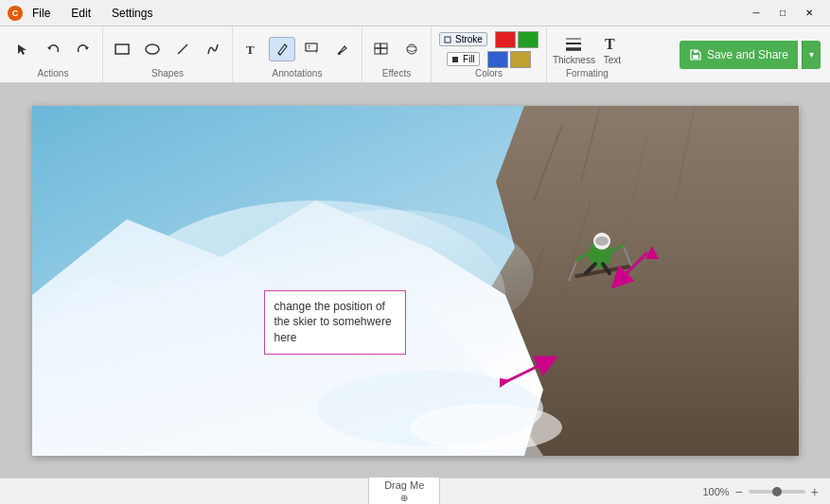 This screenshot has width=830, height=504. Describe the element at coordinates (612, 61) in the screenshot. I see `text-label: Text` at that location.